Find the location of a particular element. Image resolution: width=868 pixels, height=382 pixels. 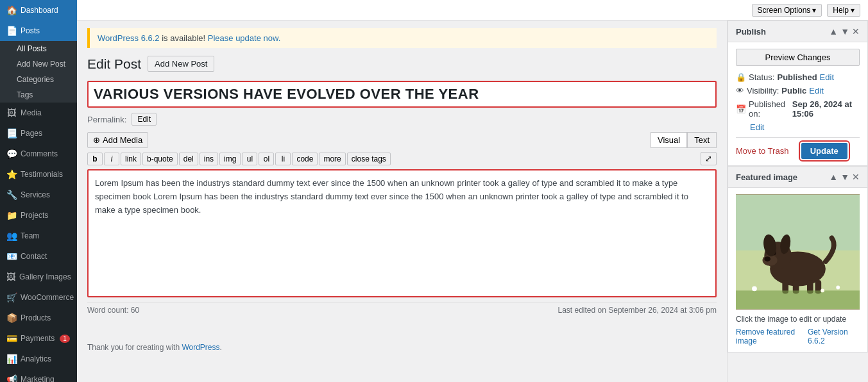

publish-actions-row: Move to Trash Update is located at coordinates (798, 151).